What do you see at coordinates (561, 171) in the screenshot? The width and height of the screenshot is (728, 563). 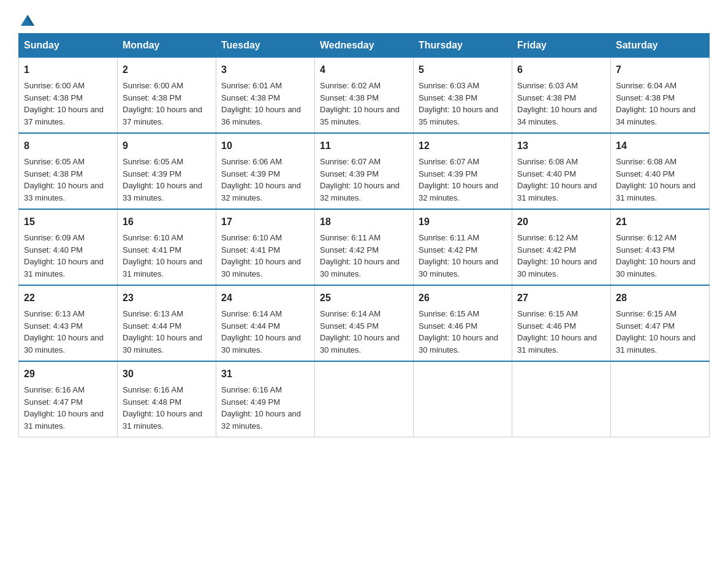 I see `calendar-day-cell: 13Sunrise: 6:08 AMSunset: 4:40 PMDayligh…` at bounding box center [561, 171].